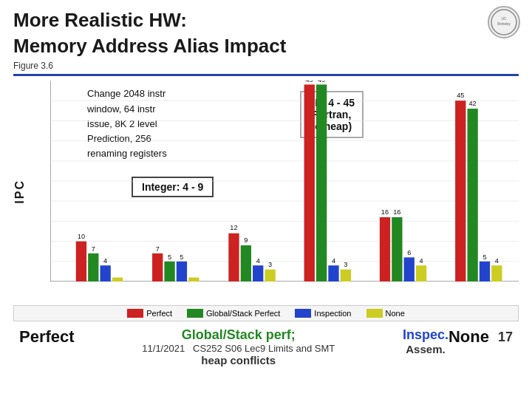  What do you see at coordinates (135, 313) in the screenshot?
I see `perfect-swatch` at bounding box center [135, 313].